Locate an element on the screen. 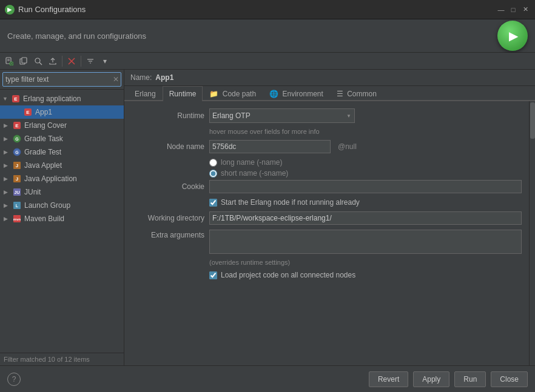 The width and height of the screenshot is (535, 392). filter-input is located at coordinates (62, 79).